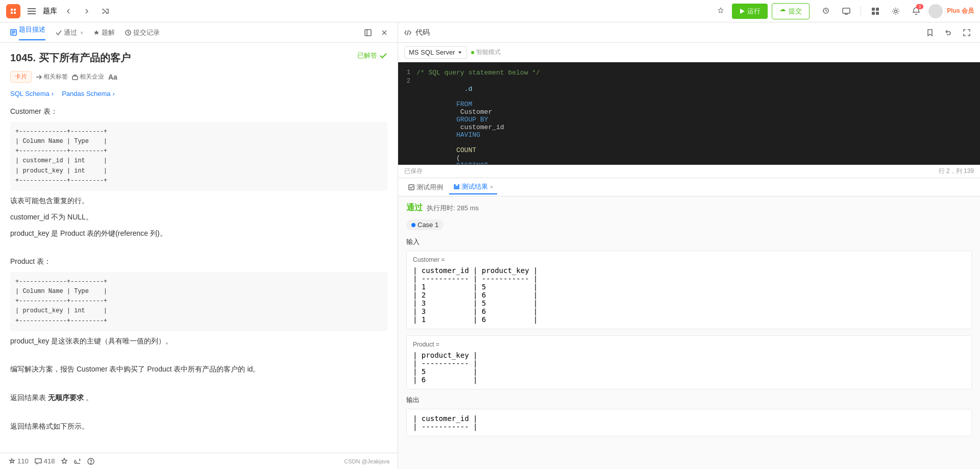 The image size is (980, 469). I want to click on top-nav: 题库 运行 提交 0 Plus, so click(490, 11).